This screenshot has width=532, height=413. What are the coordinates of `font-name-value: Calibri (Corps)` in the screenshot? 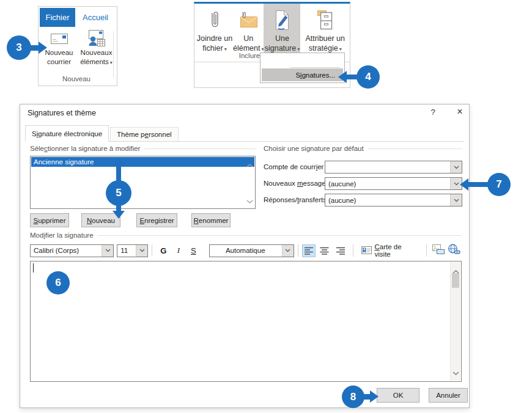 It's located at (67, 250).